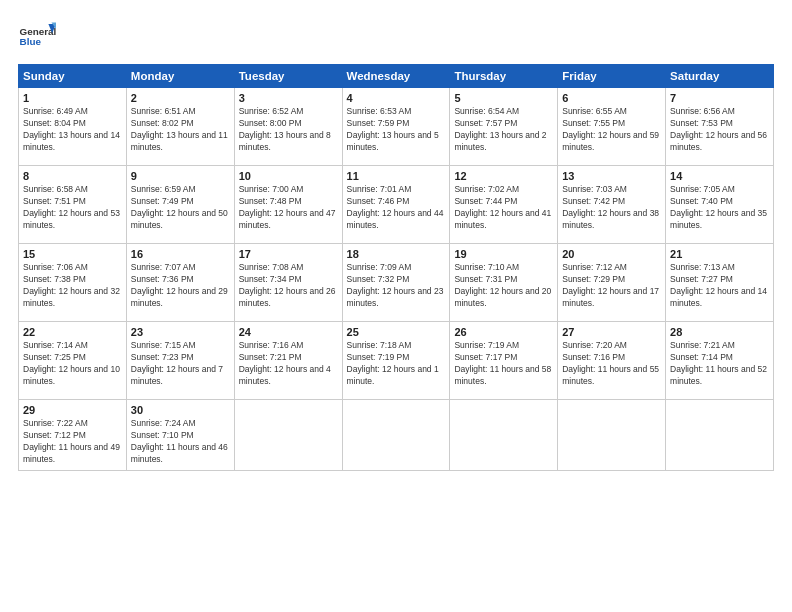 Image resolution: width=792 pixels, height=612 pixels. I want to click on day-info: Sunrise: 6:49 AMSunset: 8:04 PMDaylight:…, so click(72, 129).